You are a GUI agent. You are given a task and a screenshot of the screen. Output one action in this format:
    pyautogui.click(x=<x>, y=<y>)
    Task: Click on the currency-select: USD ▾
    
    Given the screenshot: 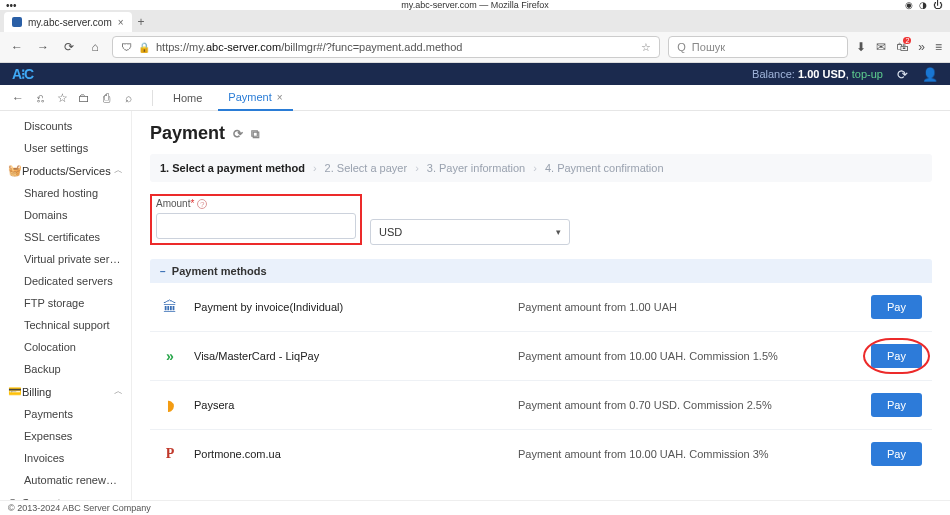 What is the action you would take?
    pyautogui.click(x=470, y=232)
    